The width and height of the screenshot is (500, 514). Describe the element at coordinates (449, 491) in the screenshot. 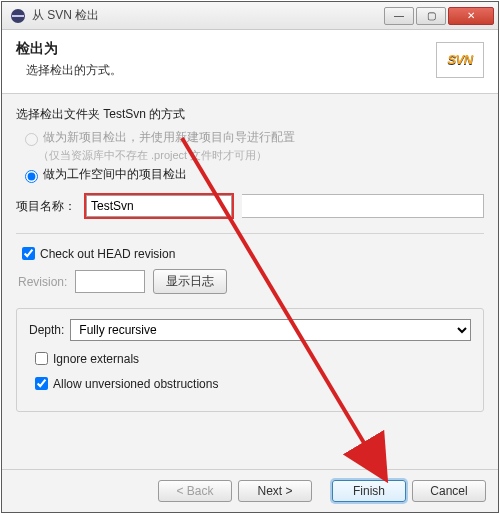

I see `cancel-button: Cancel` at that location.